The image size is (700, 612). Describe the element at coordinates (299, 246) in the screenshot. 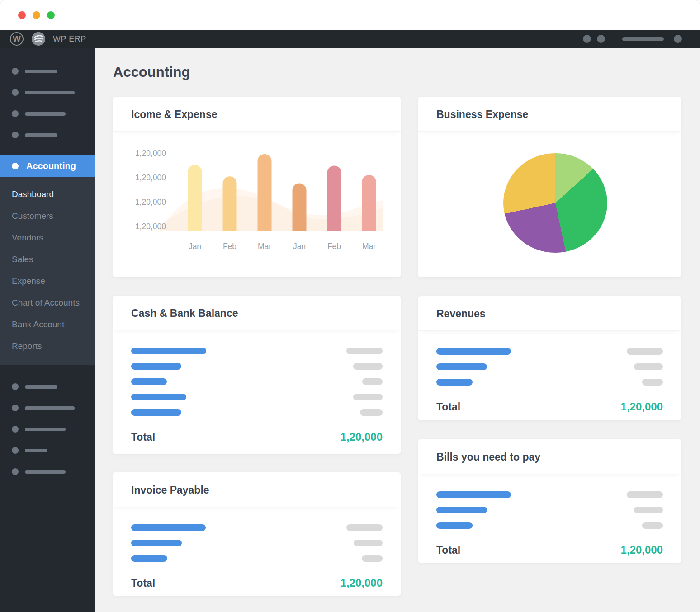

I see `x-axis-month-label: Jan` at that location.